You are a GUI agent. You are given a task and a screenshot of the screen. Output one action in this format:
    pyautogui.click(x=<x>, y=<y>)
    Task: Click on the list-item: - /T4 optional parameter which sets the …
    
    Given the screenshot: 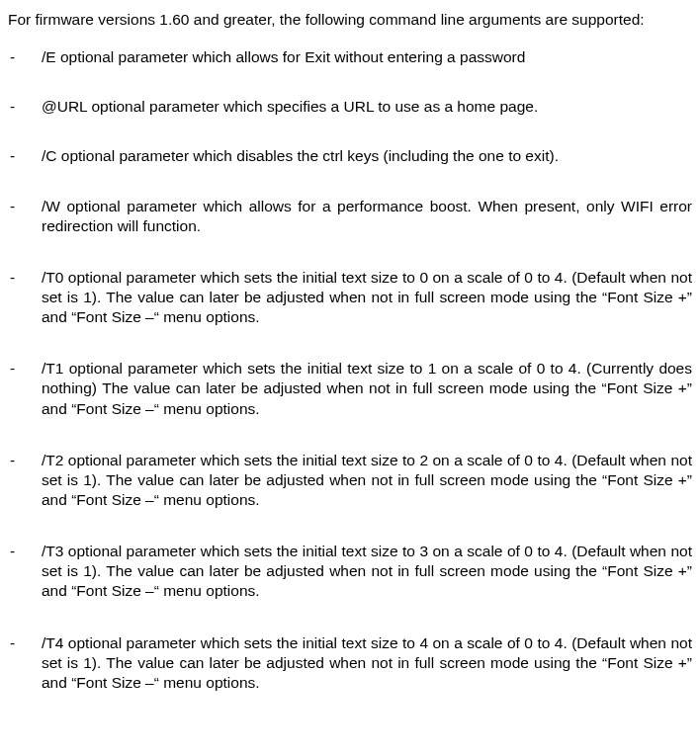 What is the action you would take?
    pyautogui.click(x=350, y=663)
    